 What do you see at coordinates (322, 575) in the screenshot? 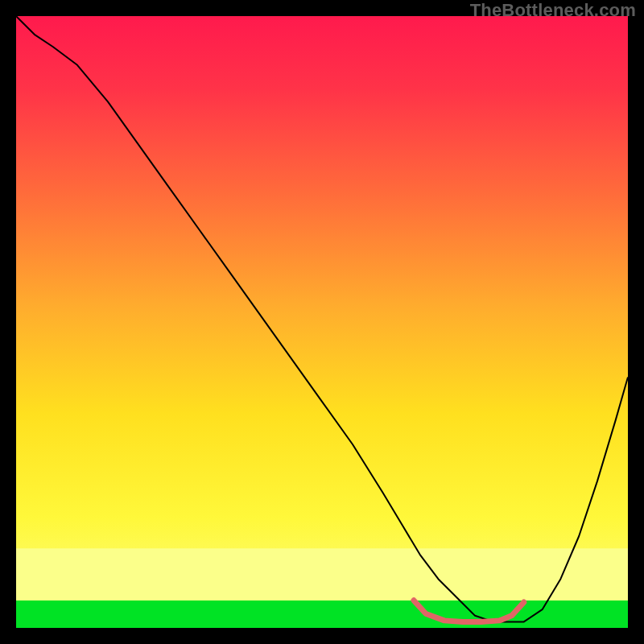
I see `band-yellow-band` at bounding box center [322, 575].